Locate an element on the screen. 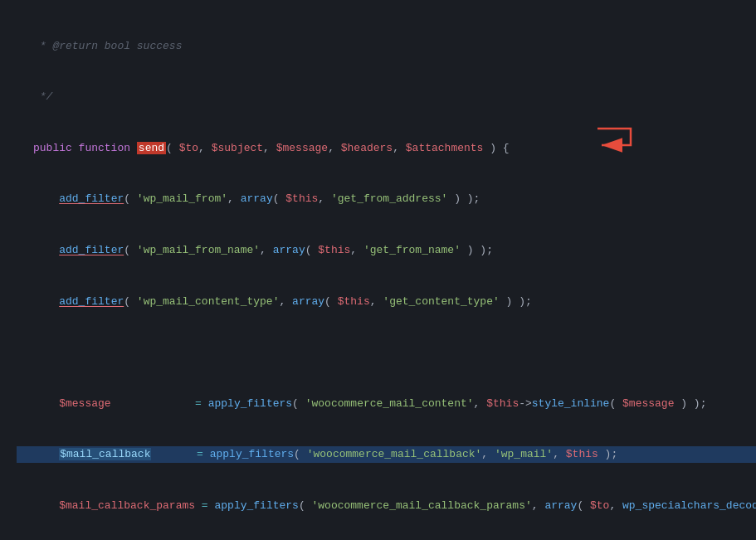 This screenshot has height=540, width=756. line-function-decl: public function send( $to, $subject, $me… is located at coordinates (387, 148).